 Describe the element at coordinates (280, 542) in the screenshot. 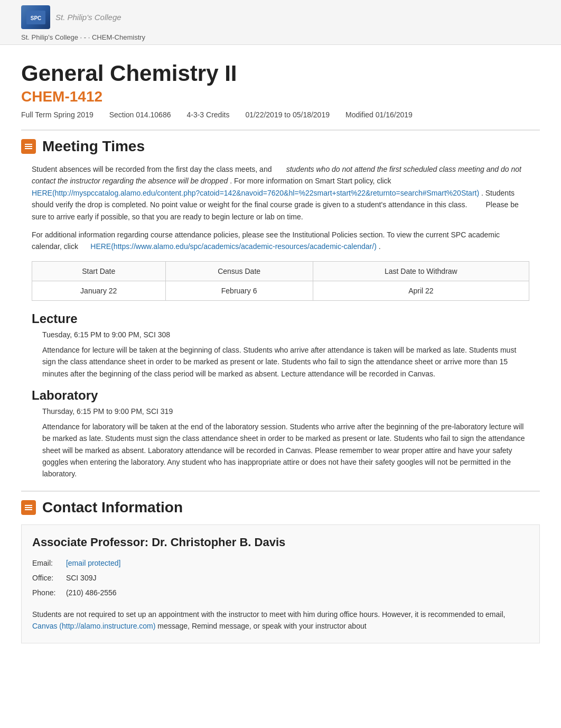

I see `professor-name: Associate Professor: Dr. Christopher B. …` at that location.